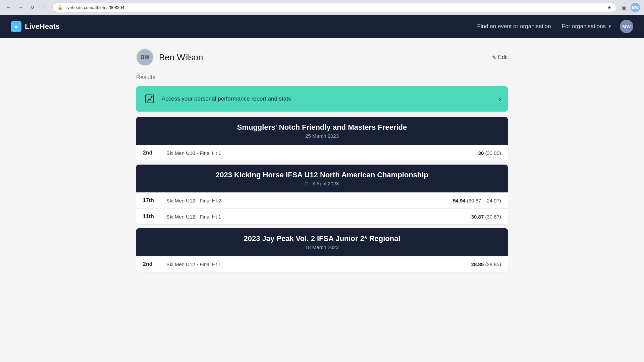 This screenshot has height=362, width=644. Describe the element at coordinates (335, 7) in the screenshot. I see `url-text: liveheats.com/athletes/608304` at that location.